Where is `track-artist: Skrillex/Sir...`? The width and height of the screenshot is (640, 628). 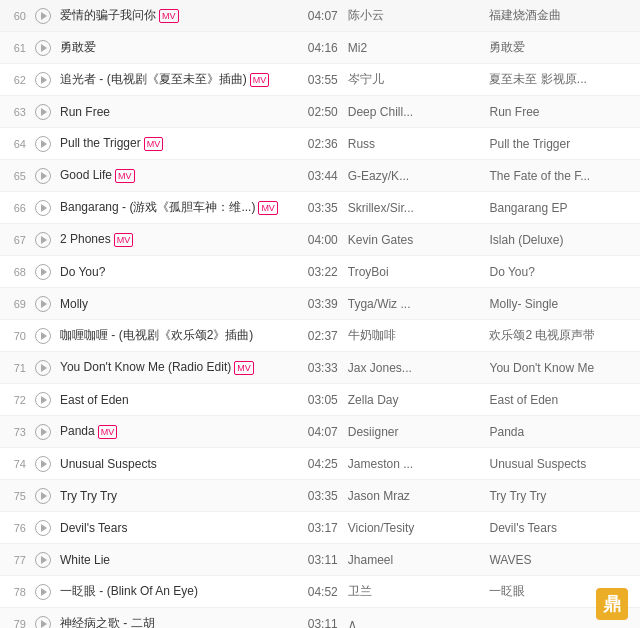 track-artist: Skrillex/Sir... is located at coordinates (413, 208).